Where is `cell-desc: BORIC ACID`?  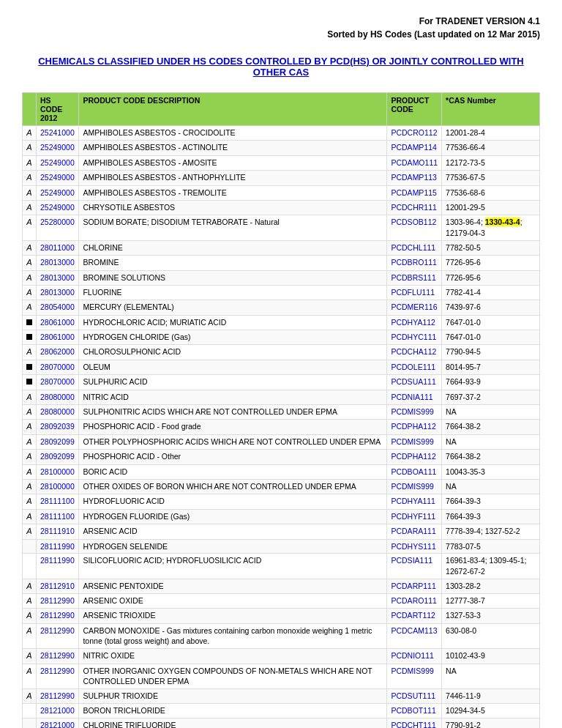
cell-desc: BORIC ACID is located at coordinates (233, 472).